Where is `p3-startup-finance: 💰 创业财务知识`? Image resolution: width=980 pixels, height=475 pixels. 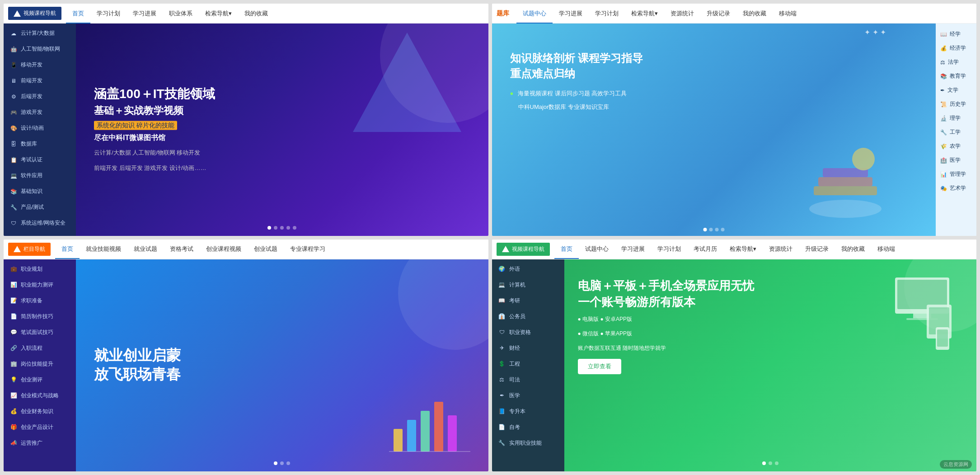 p3-startup-finance: 💰 创业财务知识 is located at coordinates (40, 411).